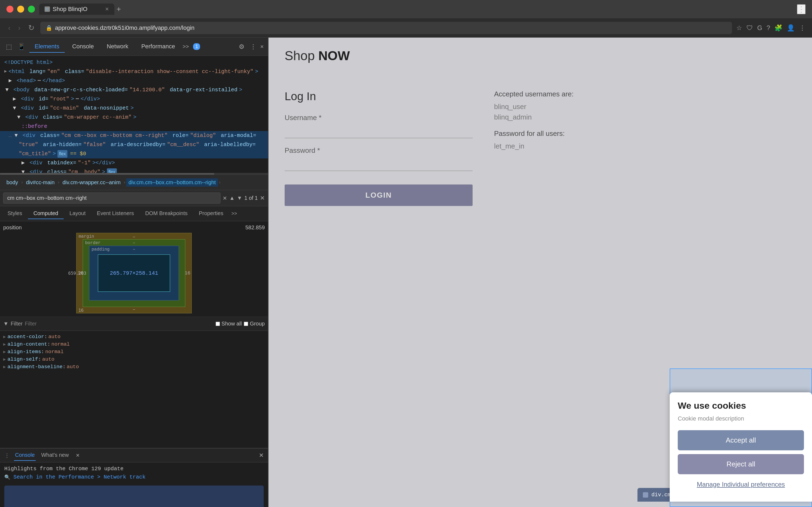 The height and width of the screenshot is (507, 812). What do you see at coordinates (47, 9) in the screenshot?
I see `tab-favicon: 🛒` at bounding box center [47, 9].